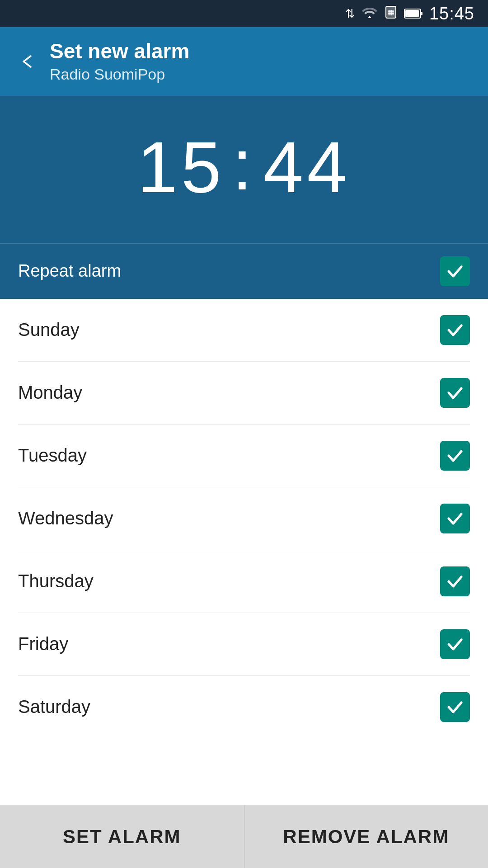 The image size is (488, 868). Describe the element at coordinates (366, 836) in the screenshot. I see `remove-alarm-button: REMOVE ALARM` at that location.